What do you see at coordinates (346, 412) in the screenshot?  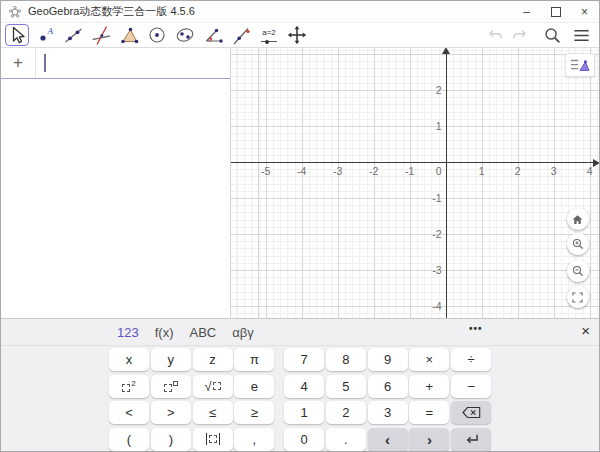 I see `key-2: 2` at bounding box center [346, 412].